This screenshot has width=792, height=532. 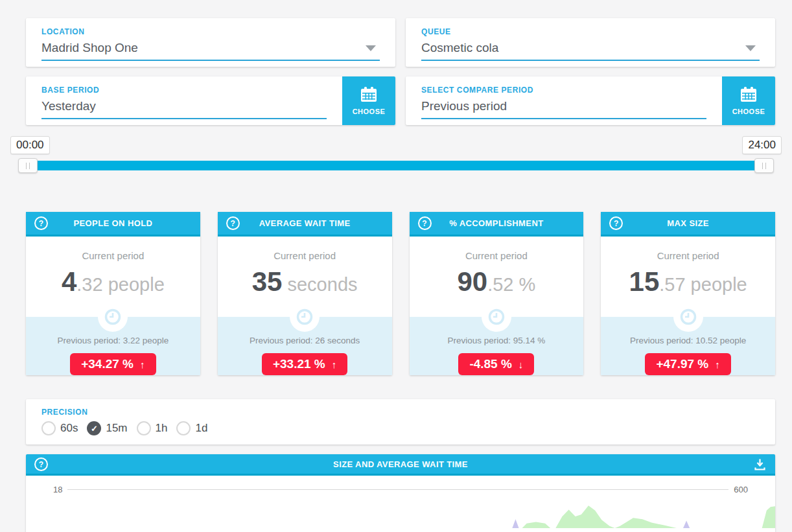 I want to click on precision-option-15m: ✓ 15m, so click(x=107, y=428).